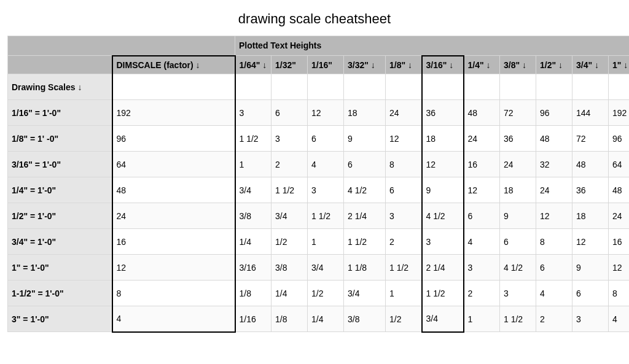 This screenshot has height=364, width=629. I want to click on col-header-3-8: 3/8" ↓, so click(518, 65).